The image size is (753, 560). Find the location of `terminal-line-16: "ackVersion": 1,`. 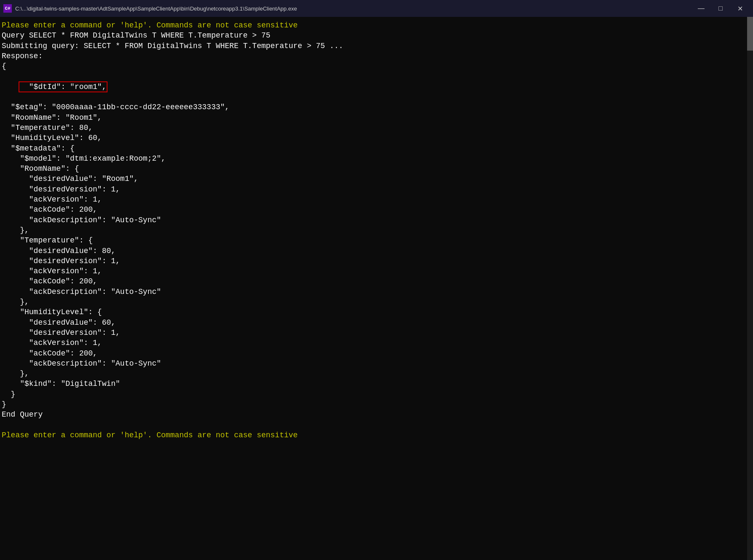

terminal-line-16: "ackVersion": 1, is located at coordinates (376, 199).